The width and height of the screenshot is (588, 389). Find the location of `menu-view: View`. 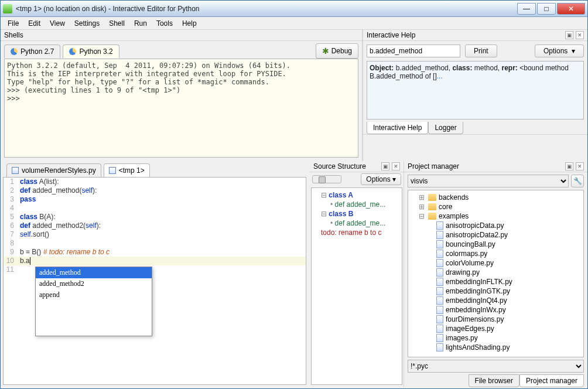

menu-view: View is located at coordinates (57, 23).